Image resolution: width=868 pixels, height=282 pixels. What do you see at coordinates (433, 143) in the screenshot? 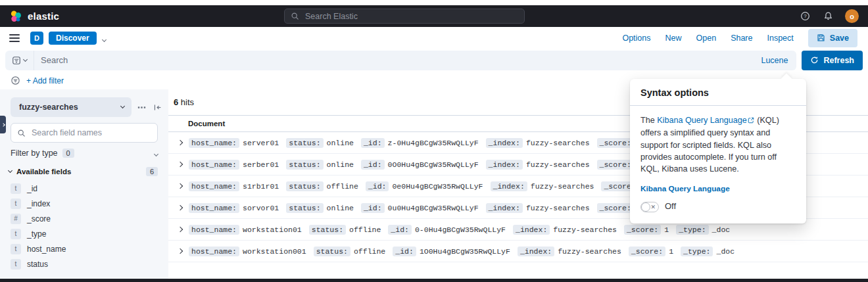
I see `field-value: z-0Hu4gBCgW35RwQLLyF` at bounding box center [433, 143].